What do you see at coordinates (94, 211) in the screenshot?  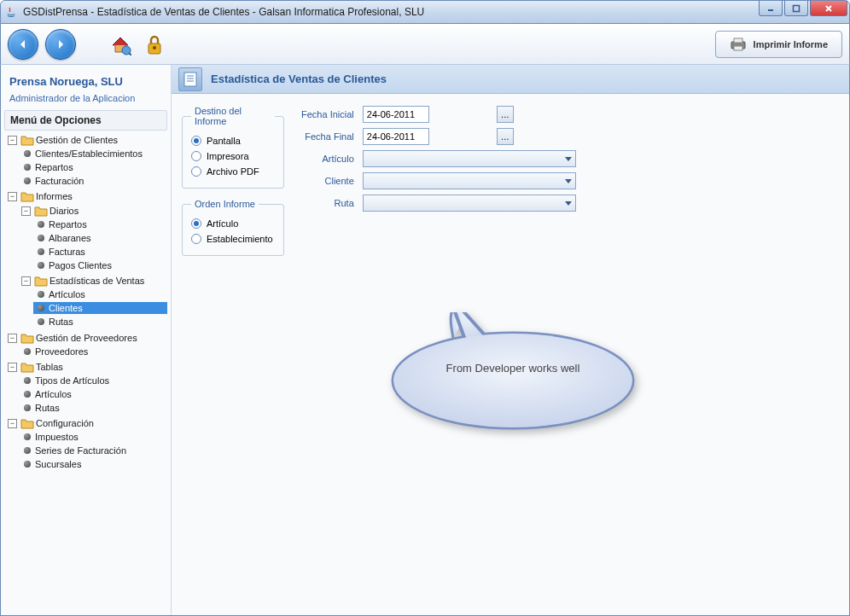 I see `tree-node-diarios: − Diarios` at bounding box center [94, 211].